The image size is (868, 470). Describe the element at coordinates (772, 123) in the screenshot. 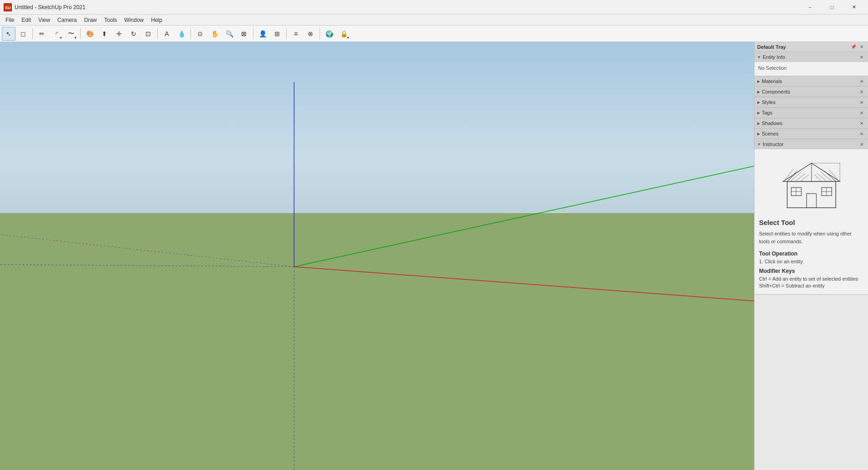

I see `shadows-title: Shadows` at that location.